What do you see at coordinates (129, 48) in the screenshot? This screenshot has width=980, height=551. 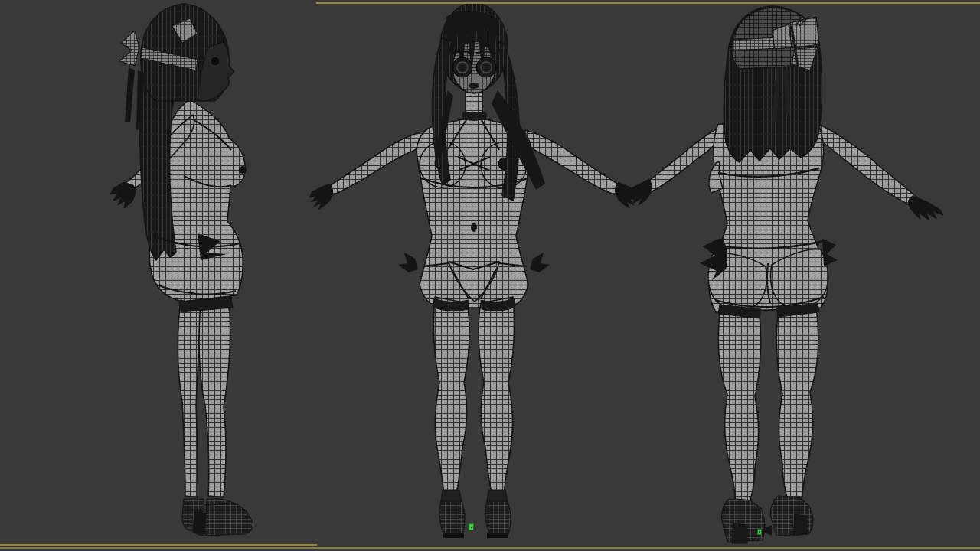 I see `side-butterfly-bow-back` at bounding box center [129, 48].